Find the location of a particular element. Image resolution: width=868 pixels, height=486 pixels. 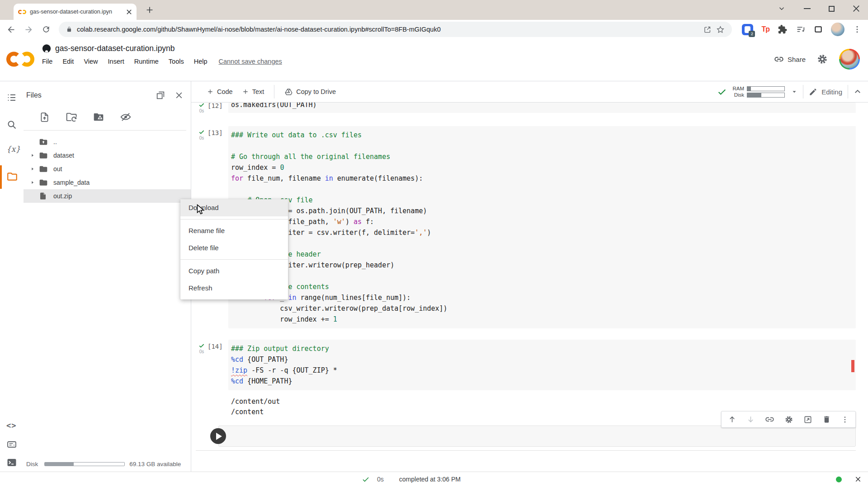

execution-count: [12] is located at coordinates (215, 106).